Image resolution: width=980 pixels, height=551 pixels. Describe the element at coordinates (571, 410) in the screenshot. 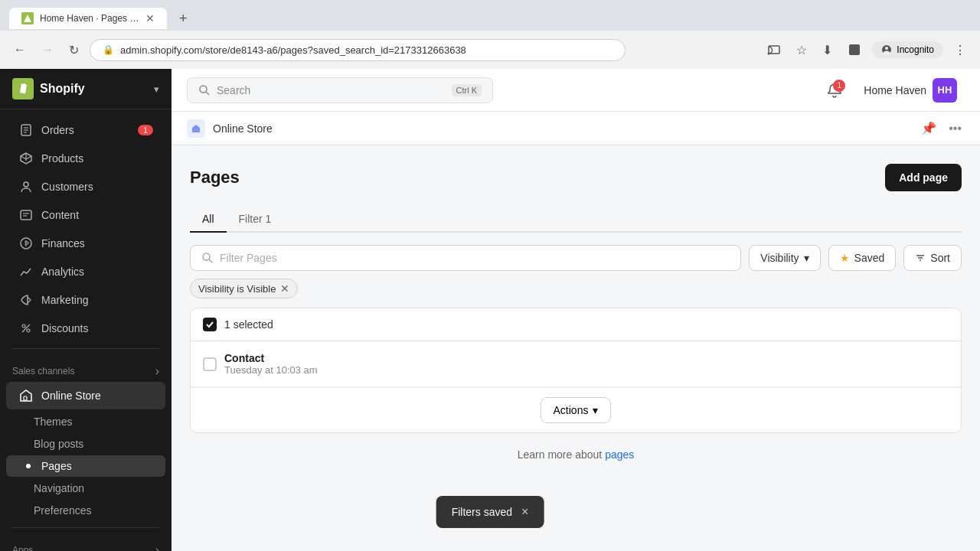

I see `actions-label: Actions` at that location.